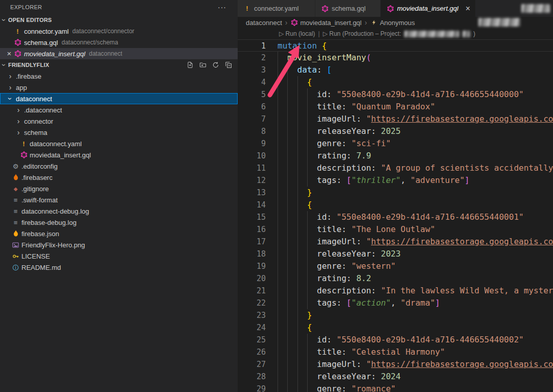  I want to click on code-text: id: "550e8400-e29b-41d4-a716-44665544000…, so click(395, 340).